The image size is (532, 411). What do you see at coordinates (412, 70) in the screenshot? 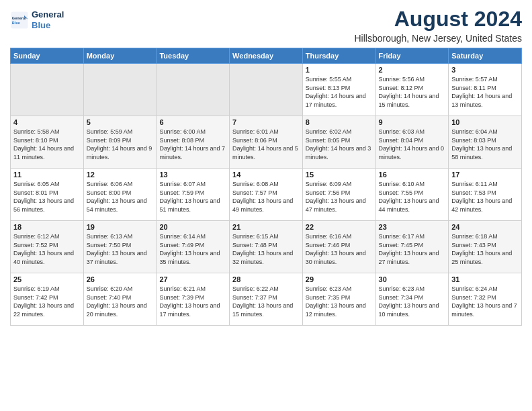
I see `day-number: 2` at bounding box center [412, 70].